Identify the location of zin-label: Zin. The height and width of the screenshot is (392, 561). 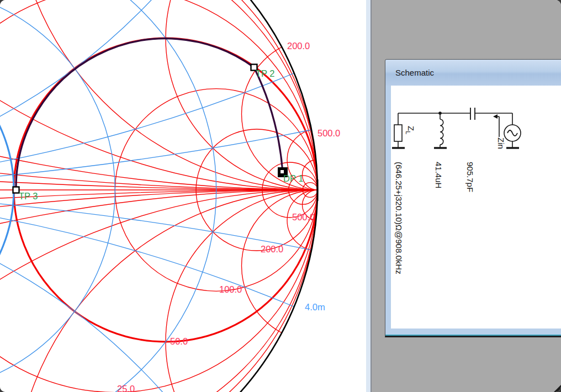
(501, 144).